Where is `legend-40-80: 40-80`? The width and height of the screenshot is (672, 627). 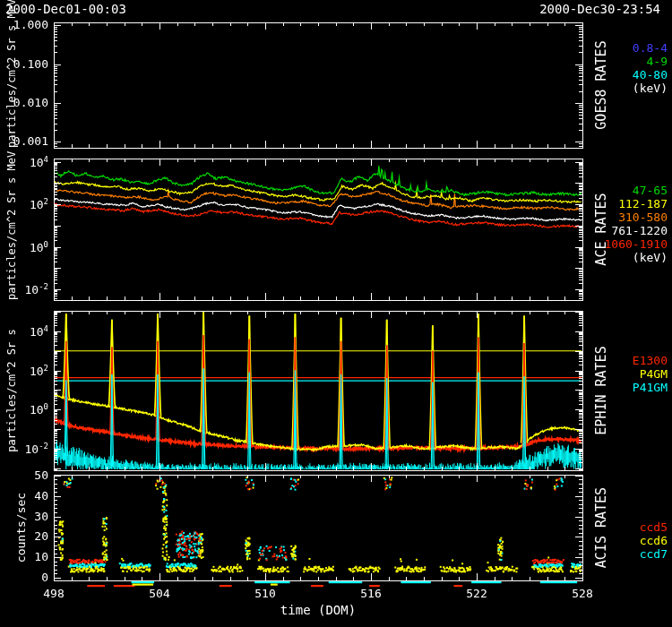 legend-40-80: 40-80 is located at coordinates (650, 75).